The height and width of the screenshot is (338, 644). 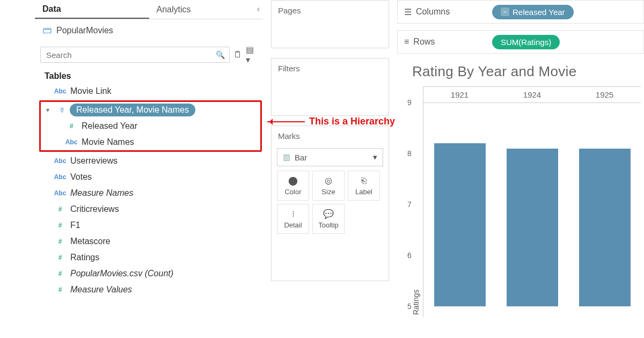 What do you see at coordinates (521, 30) in the screenshot?
I see `top-shelves: ☰Columns − Released Year ≡Rows SUM(Ratin…` at bounding box center [521, 30].